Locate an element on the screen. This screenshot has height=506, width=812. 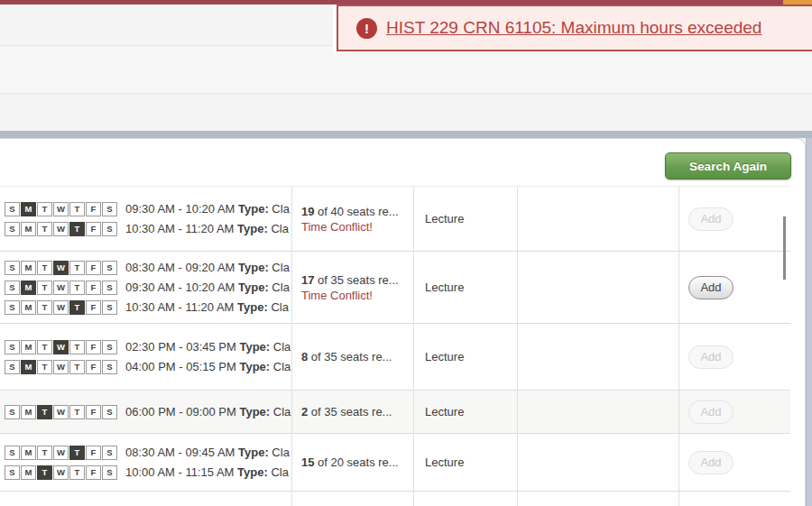
seats-status-cell: 19 of 40 seats re...Time Conflict! is located at coordinates (352, 218).